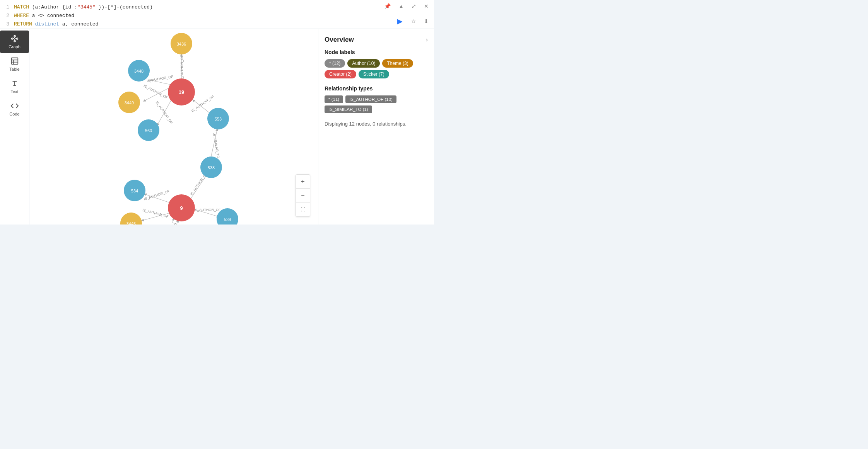 This screenshot has width=868, height=449. I want to click on table-icon, so click(15, 61).